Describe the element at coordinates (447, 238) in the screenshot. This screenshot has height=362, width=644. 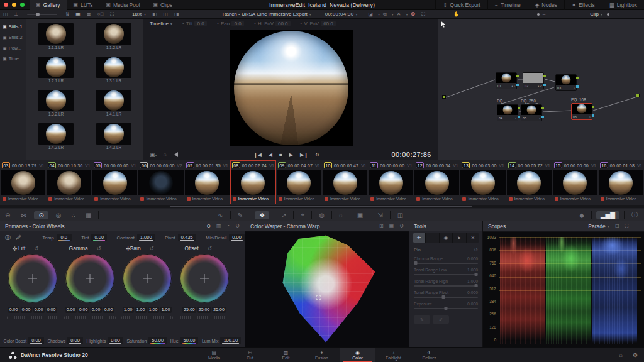
I see `pin-tool: ◉` at that location.